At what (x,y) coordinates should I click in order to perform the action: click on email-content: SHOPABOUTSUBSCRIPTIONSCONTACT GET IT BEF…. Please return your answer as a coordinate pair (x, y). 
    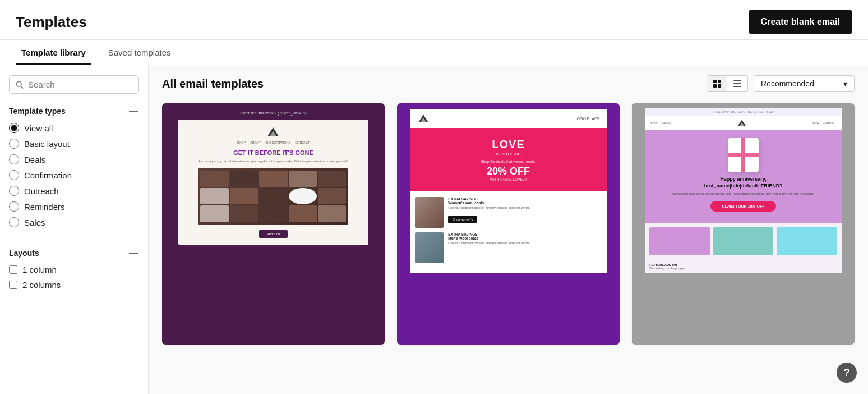
    Looking at the image, I should click on (274, 182).